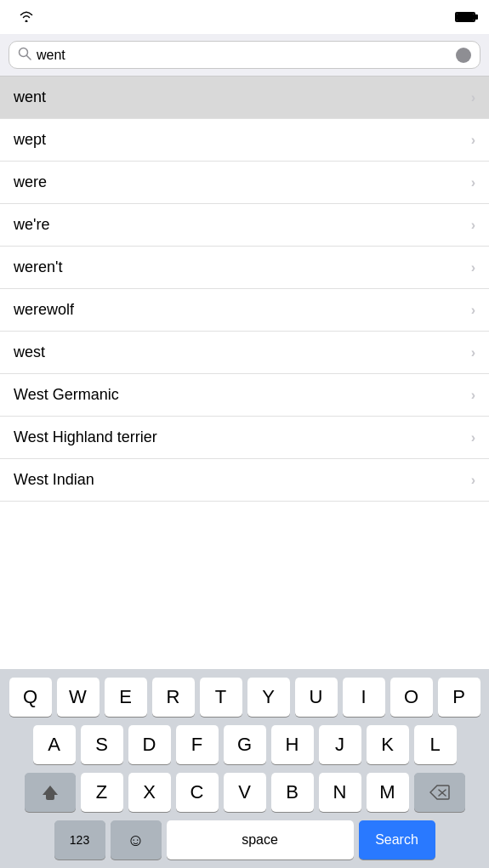  Describe the element at coordinates (245, 792) in the screenshot. I see `key-v: V` at that location.